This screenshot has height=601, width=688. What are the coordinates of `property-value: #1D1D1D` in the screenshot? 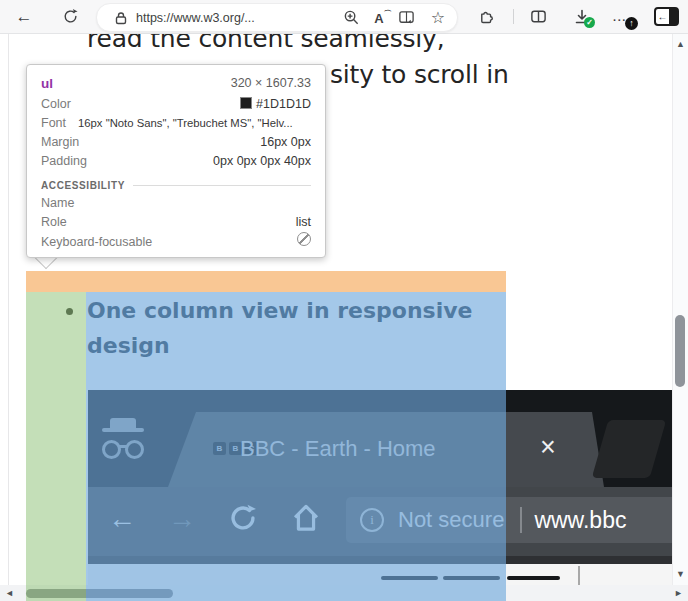 It's located at (276, 104).